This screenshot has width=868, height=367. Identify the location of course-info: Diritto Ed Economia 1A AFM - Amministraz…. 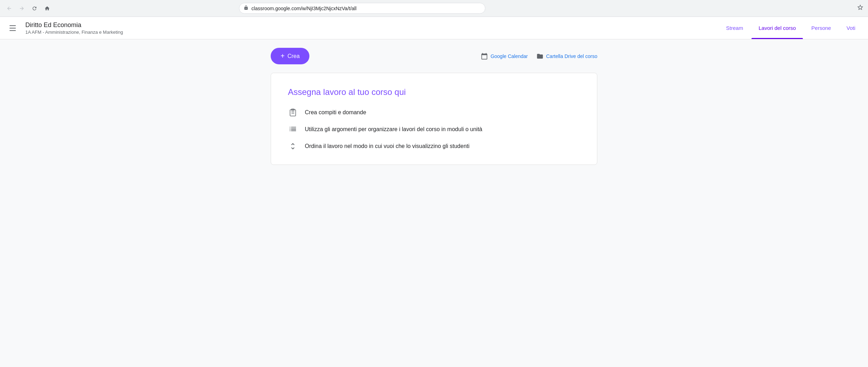
(74, 28).